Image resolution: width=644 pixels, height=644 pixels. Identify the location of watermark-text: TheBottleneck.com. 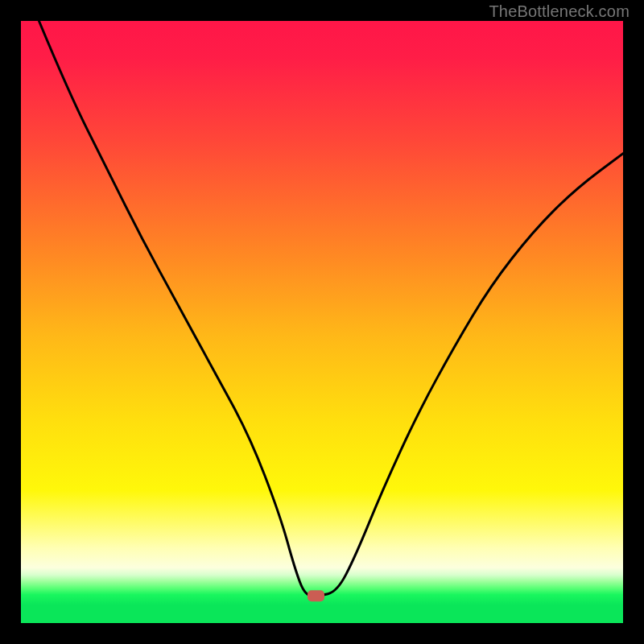
(559, 11).